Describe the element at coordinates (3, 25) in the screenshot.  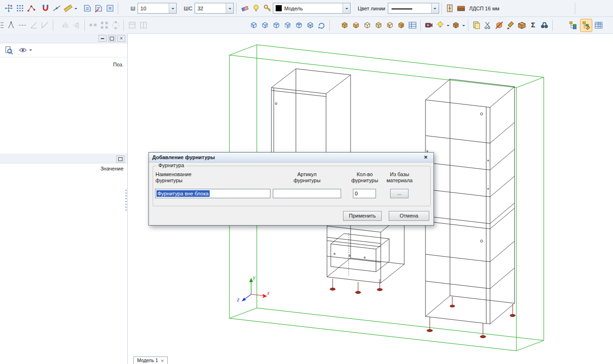
I see `clipped-tool-icon` at that location.